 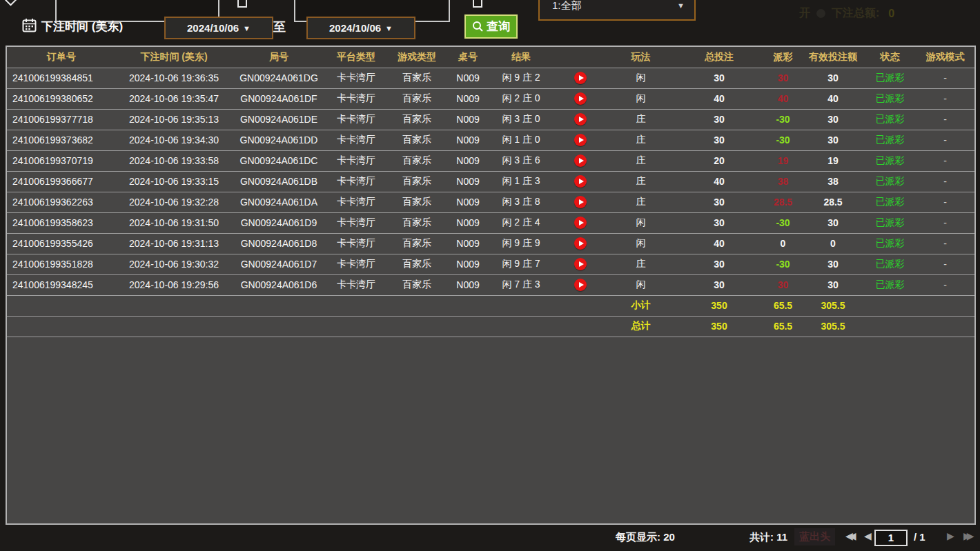 I want to click on col-bet-time: 下注时间 (美东), so click(x=174, y=57).